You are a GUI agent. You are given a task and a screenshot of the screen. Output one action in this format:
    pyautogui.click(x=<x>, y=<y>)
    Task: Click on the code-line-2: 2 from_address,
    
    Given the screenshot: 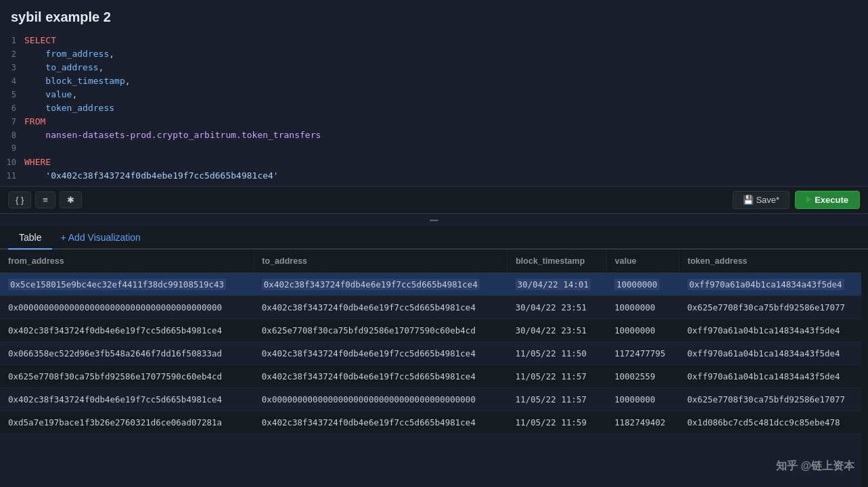 What is the action you would take?
    pyautogui.click(x=434, y=55)
    